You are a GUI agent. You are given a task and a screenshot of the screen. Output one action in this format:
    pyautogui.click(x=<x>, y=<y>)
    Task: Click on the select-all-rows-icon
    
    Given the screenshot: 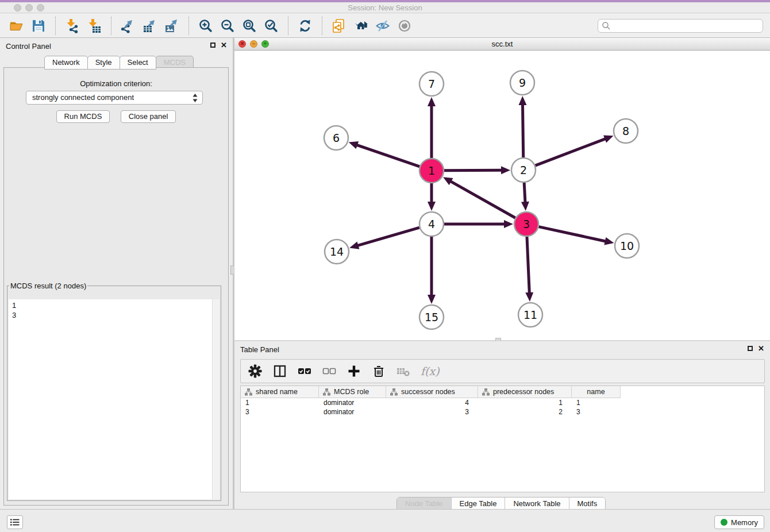 What is the action you would take?
    pyautogui.click(x=305, y=371)
    